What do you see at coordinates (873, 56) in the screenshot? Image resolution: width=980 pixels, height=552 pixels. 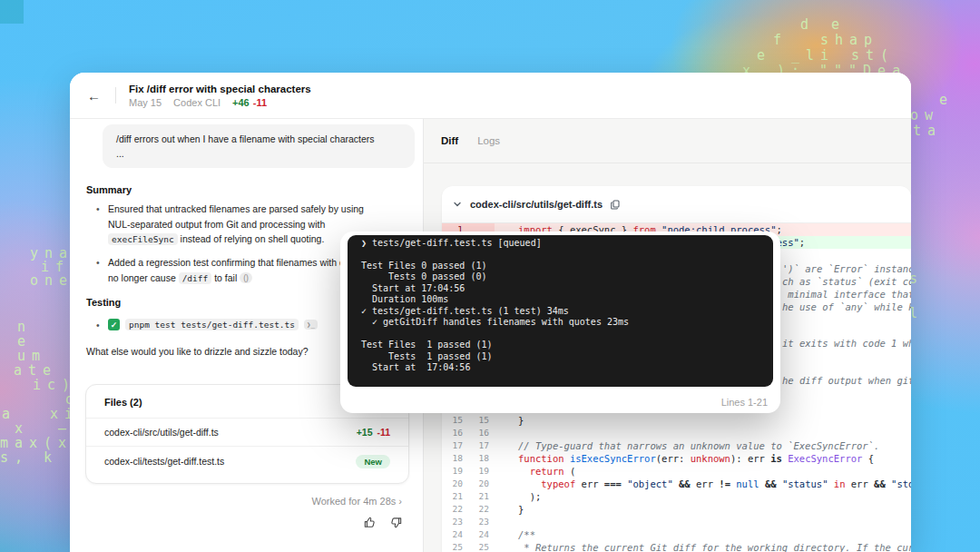 I see `matrix-glyph: st(` at bounding box center [873, 56].